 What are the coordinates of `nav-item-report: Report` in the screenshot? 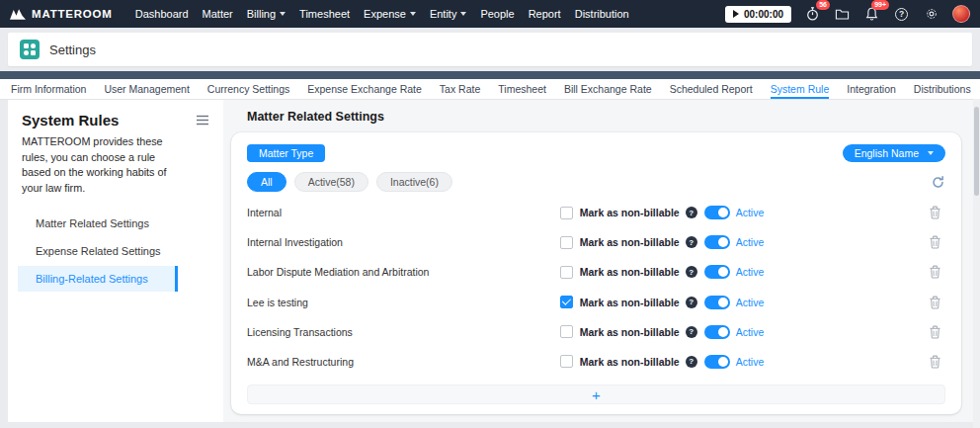 It's located at (545, 14).